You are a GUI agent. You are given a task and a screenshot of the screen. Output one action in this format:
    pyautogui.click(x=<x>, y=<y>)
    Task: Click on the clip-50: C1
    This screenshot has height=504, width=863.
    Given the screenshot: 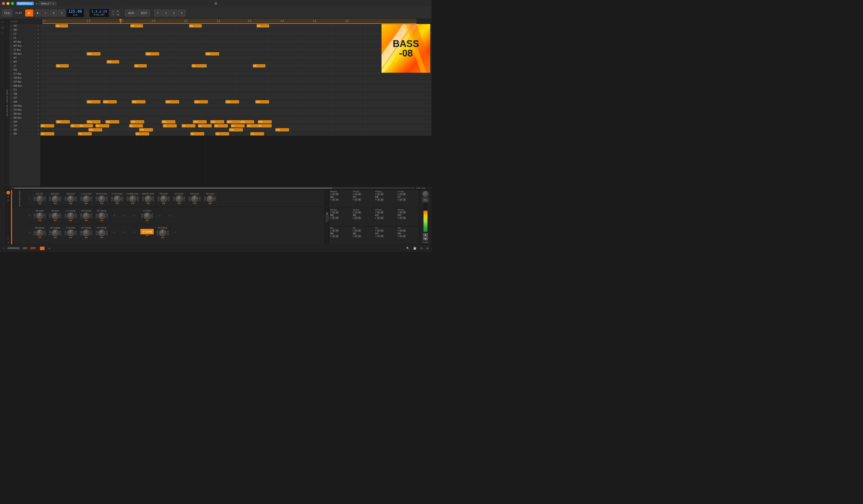 What is the action you would take?
    pyautogui.click(x=197, y=134)
    